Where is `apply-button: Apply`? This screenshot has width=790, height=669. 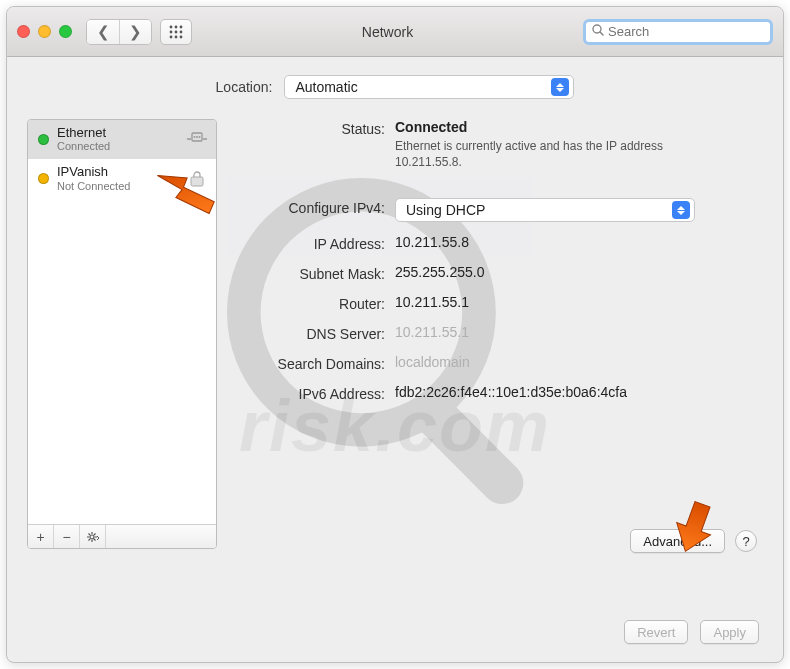 apply-button: Apply is located at coordinates (730, 632).